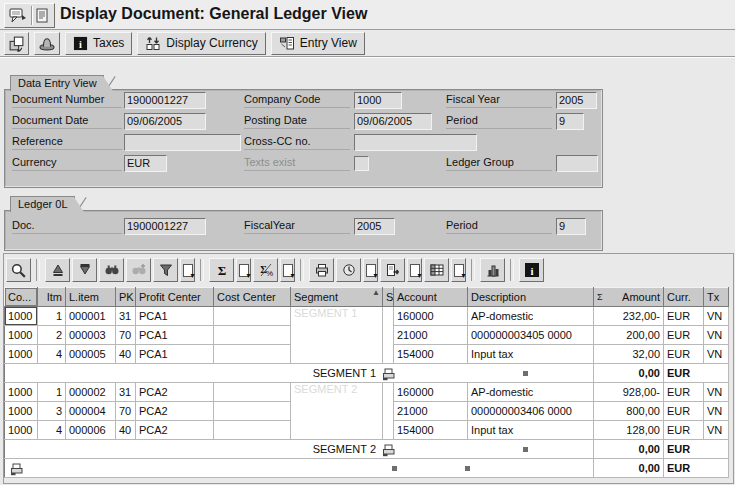  Describe the element at coordinates (47, 44) in the screenshot. I see `document-header-button` at that location.